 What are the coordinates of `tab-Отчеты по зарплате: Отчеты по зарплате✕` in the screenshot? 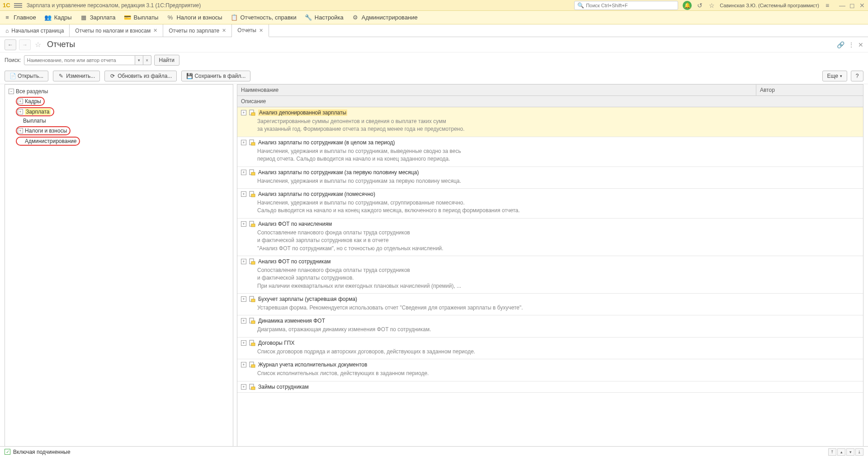 It's located at (198, 31).